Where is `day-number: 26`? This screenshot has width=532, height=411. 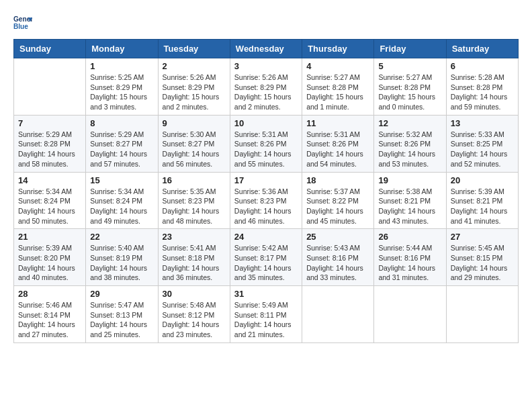
day-number: 26 is located at coordinates (410, 236).